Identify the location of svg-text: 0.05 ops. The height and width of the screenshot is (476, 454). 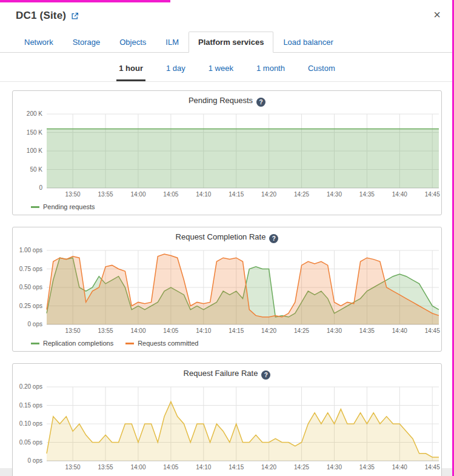
(31, 443).